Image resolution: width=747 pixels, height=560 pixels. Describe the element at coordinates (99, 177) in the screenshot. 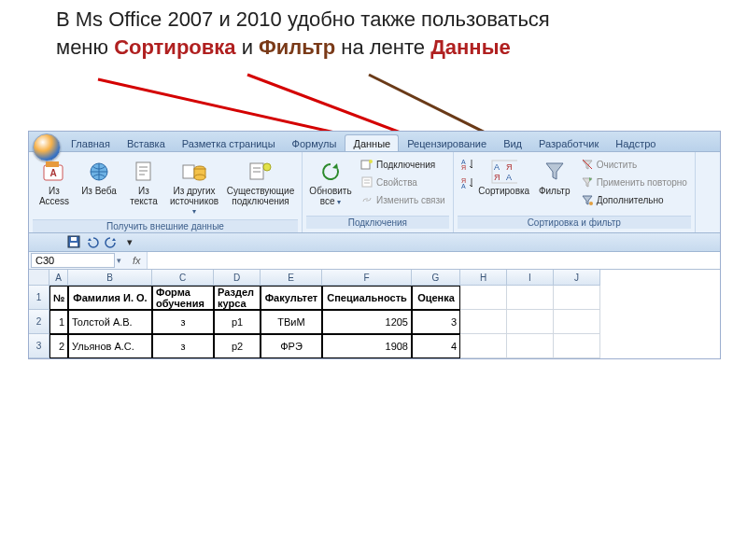

I see `from-web-button: Из Веба` at that location.